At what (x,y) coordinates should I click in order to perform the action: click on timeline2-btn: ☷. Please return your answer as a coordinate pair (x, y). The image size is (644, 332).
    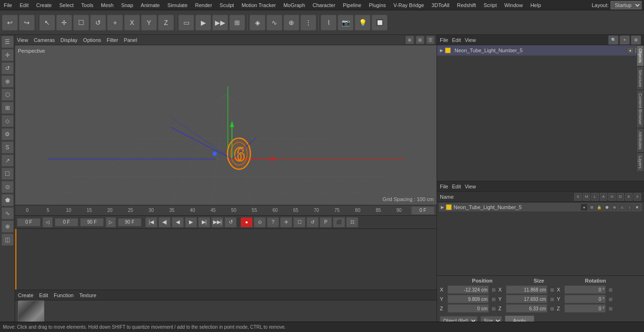
    Looking at the image, I should click on (352, 222).